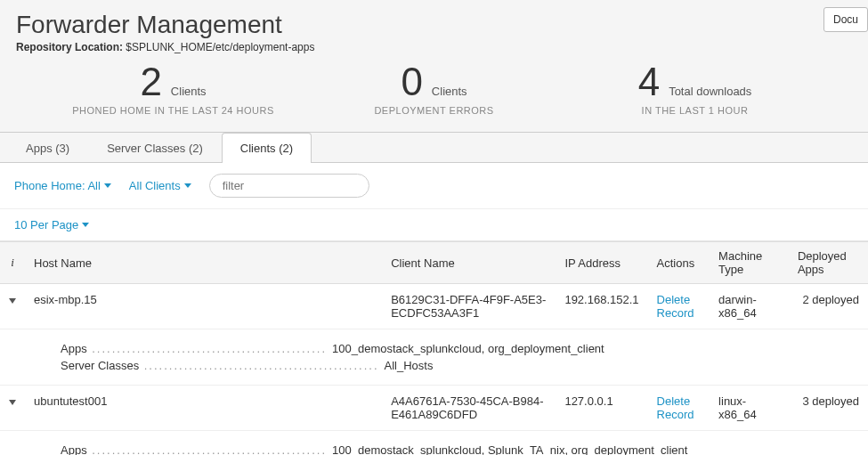 The height and width of the screenshot is (455, 868). Describe the element at coordinates (12, 264) in the screenshot. I see `col-info: i` at that location.